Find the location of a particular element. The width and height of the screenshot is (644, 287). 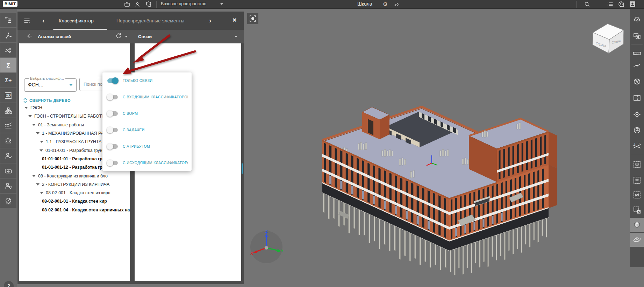

flash-clash-icon is located at coordinates (637, 66).